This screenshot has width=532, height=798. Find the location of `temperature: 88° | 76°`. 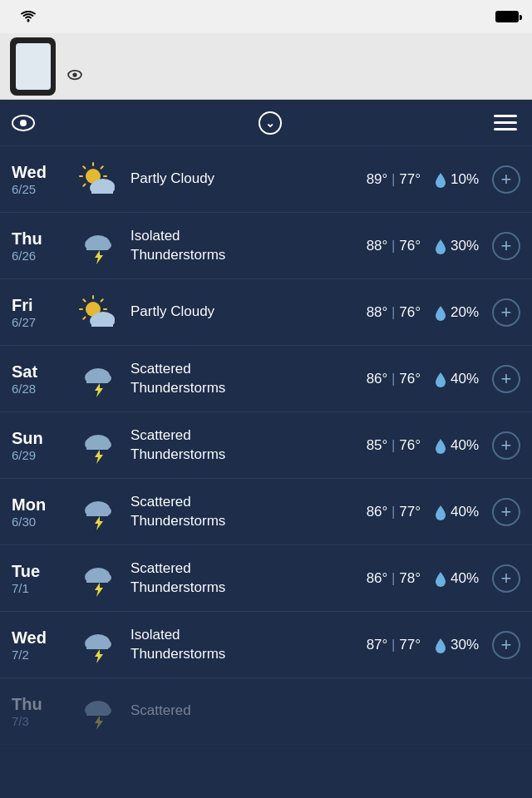

temperature: 88° | 76° is located at coordinates (394, 246).